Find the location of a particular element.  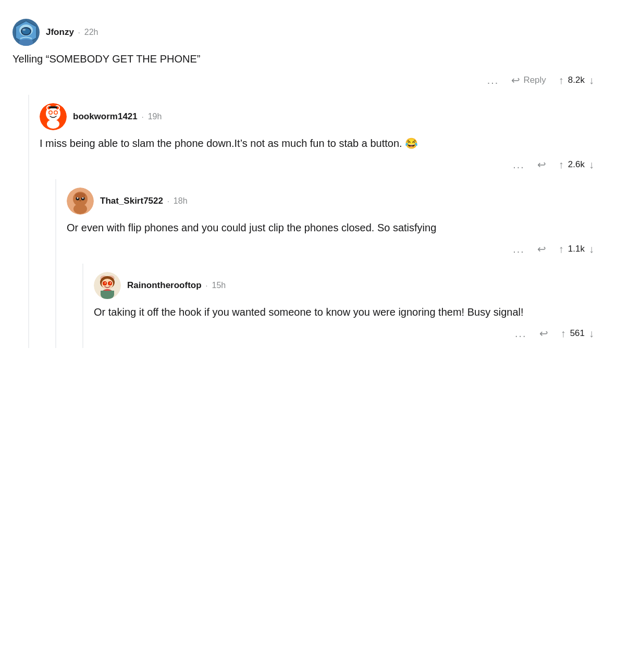

more-options-bookworm: ... is located at coordinates (519, 165).